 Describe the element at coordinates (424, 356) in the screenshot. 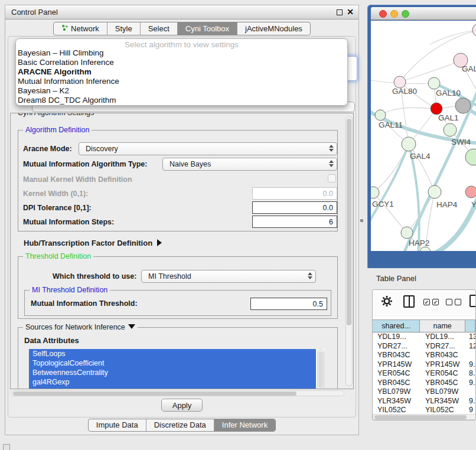

I see `table-row: YBR043CYBR043C` at that location.